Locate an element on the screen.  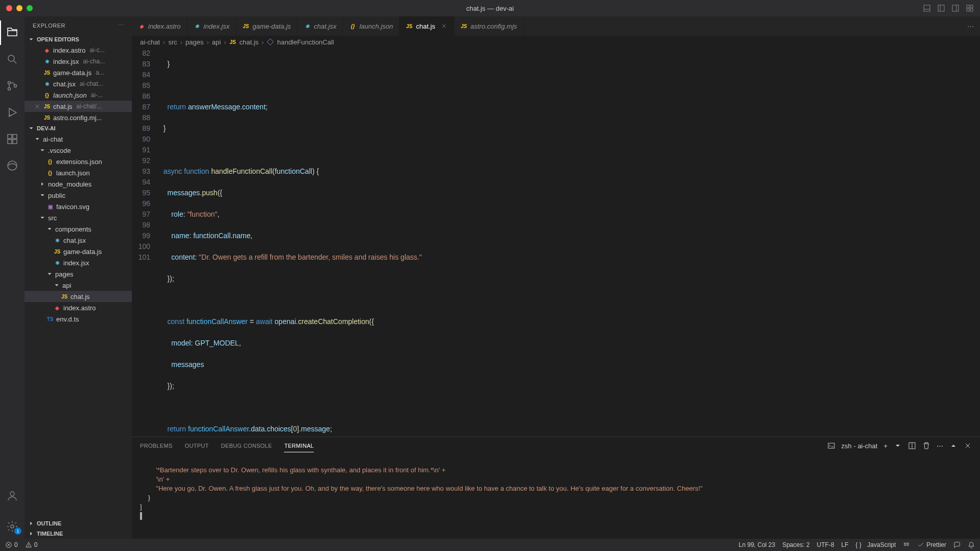
terminal-profile-icon is located at coordinates (831, 446).